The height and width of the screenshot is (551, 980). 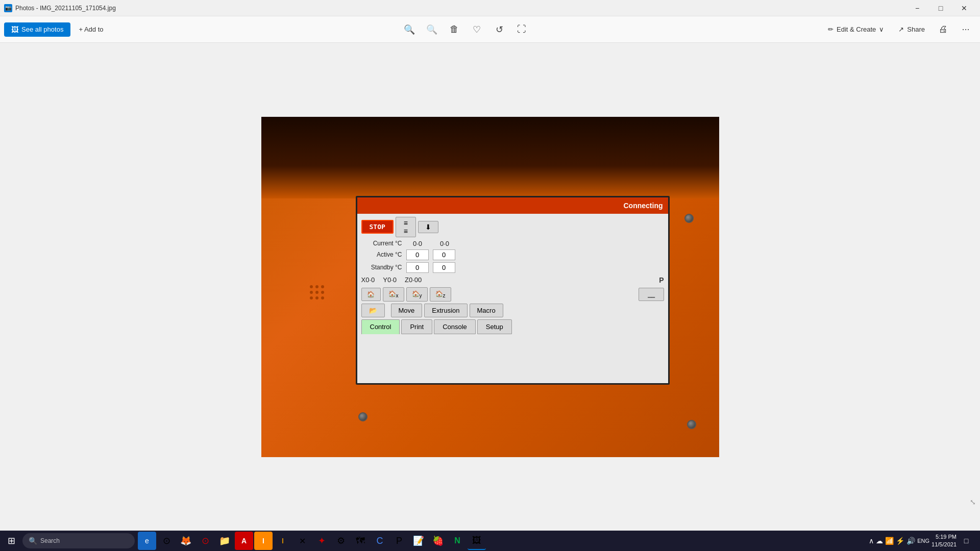 What do you see at coordinates (418, 267) in the screenshot?
I see `standby-temp-input1` at bounding box center [418, 267].